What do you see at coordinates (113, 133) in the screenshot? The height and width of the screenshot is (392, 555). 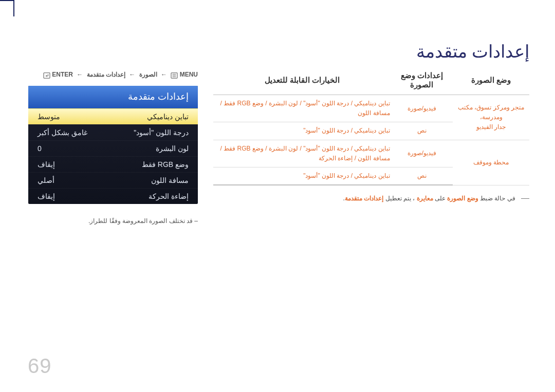 I see `osd-row: درجة اللون "أسود"غامق بشكل أكبر` at bounding box center [113, 133].